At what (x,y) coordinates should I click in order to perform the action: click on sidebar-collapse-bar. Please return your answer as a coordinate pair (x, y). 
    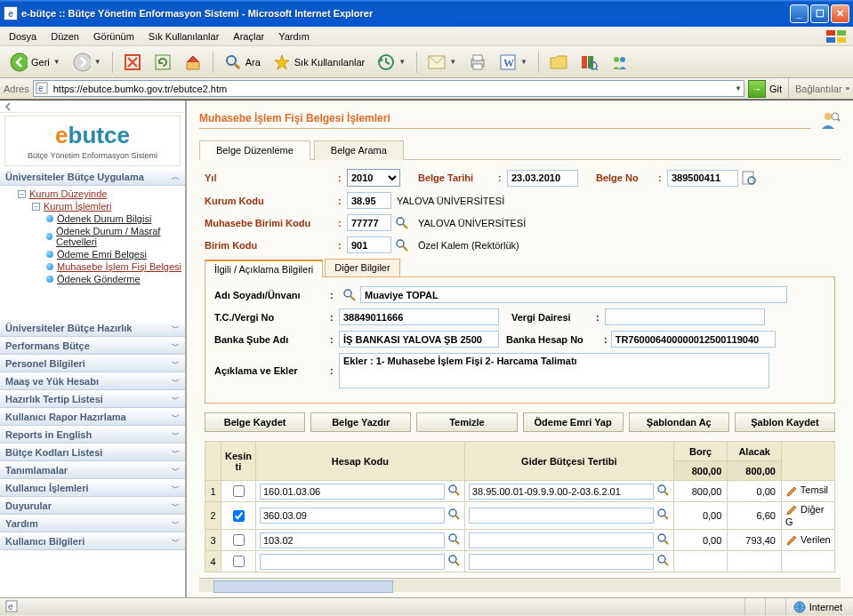
    Looking at the image, I should click on (93, 107).